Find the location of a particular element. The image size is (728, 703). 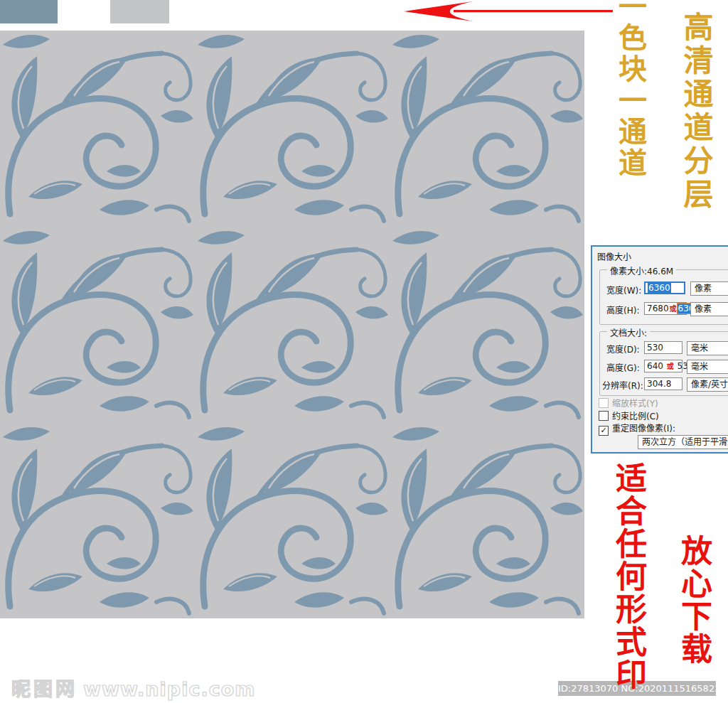

doc-height-input: 640 或 530 is located at coordinates (663, 366).